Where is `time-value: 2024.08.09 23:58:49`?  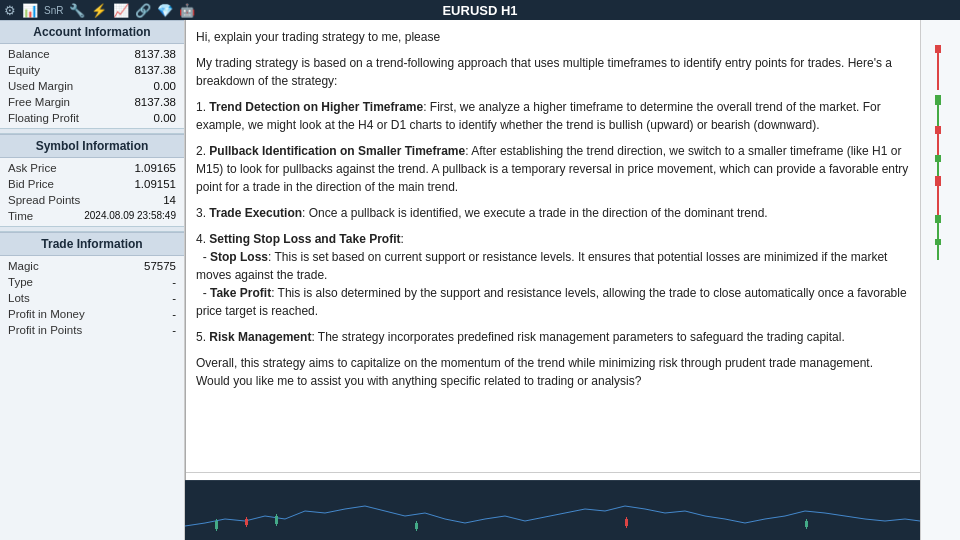 time-value: 2024.08.09 23:58:49 is located at coordinates (130, 216).